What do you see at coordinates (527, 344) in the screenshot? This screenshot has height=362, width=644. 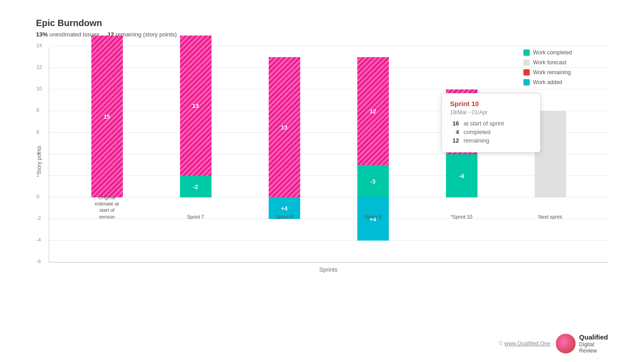 I see `footer-link: www.Qualified.One` at bounding box center [527, 344].